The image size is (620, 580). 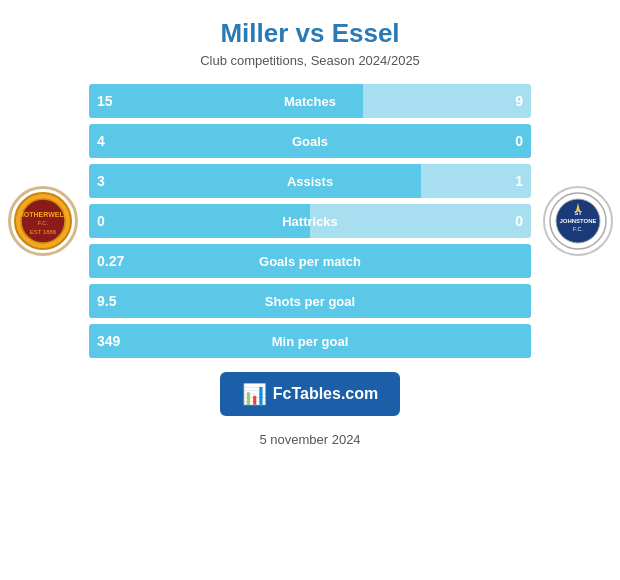 I want to click on chart-icon: 📊, so click(x=254, y=394).